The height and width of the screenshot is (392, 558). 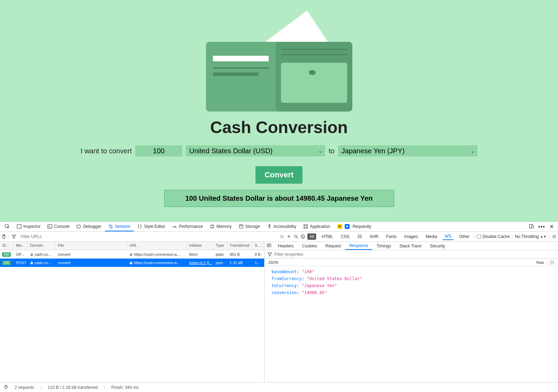 I want to click on json-property: conversion: "14980.45", so click(x=415, y=293).